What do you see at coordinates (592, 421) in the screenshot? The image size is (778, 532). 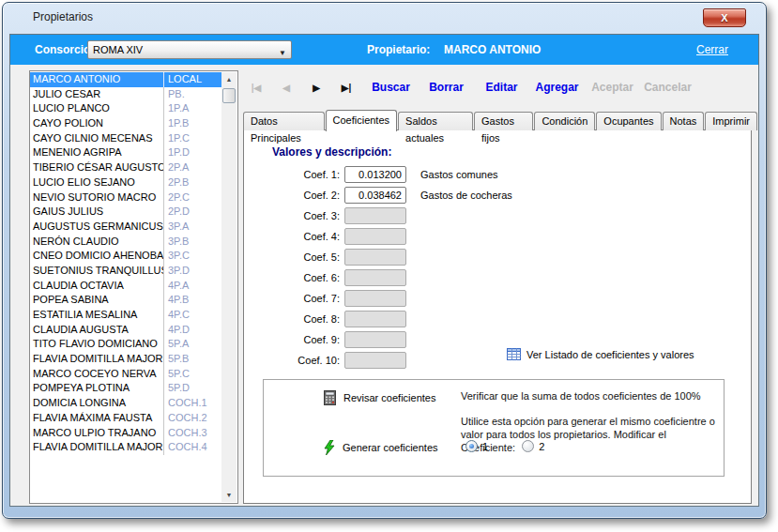 I see `generar-hint-line1: Utilice esta opción para generar el mism…` at bounding box center [592, 421].